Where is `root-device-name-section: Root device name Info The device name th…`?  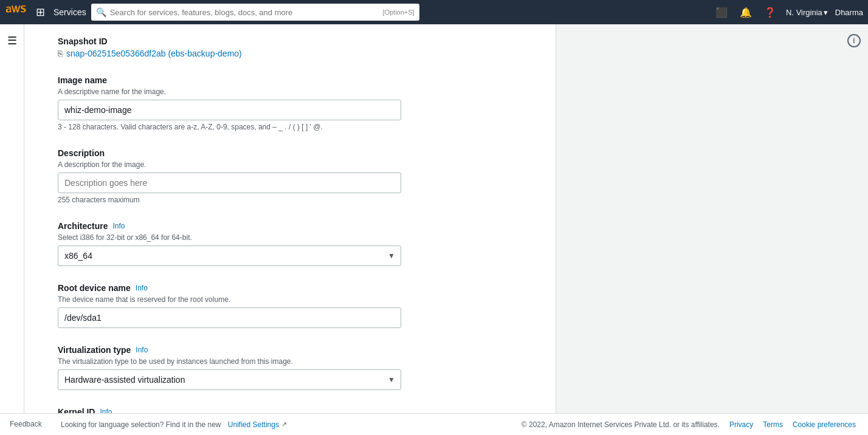
root-device-name-section: Root device name Info The device name th… is located at coordinates (294, 306).